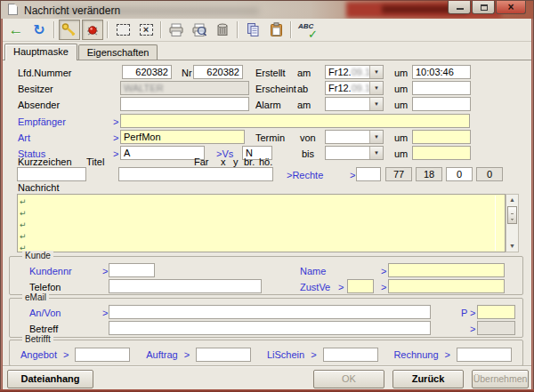  What do you see at coordinates (267, 10) in the screenshot?
I see `titlebar: Nachricht verändern ×` at bounding box center [267, 10].